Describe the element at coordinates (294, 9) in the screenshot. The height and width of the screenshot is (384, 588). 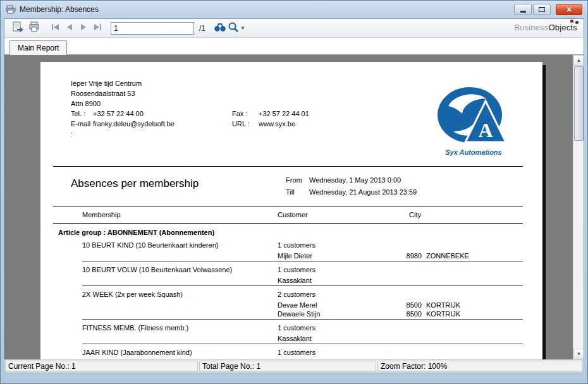
I see `title-bar: Membership: Absences ×` at that location.